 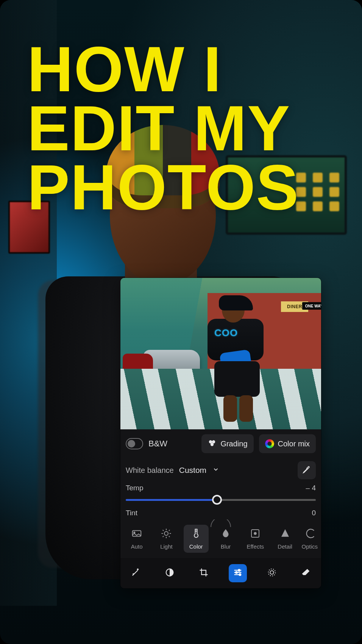 What do you see at coordinates (167, 547) in the screenshot?
I see `category-light-label: Light` at bounding box center [167, 547].